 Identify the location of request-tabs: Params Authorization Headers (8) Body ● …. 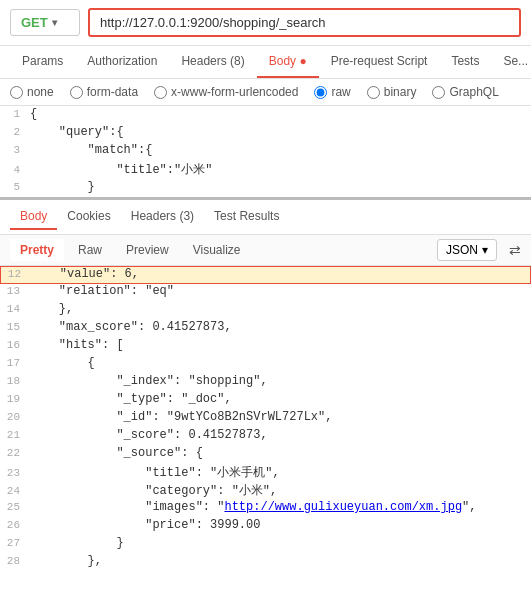
(266, 62).